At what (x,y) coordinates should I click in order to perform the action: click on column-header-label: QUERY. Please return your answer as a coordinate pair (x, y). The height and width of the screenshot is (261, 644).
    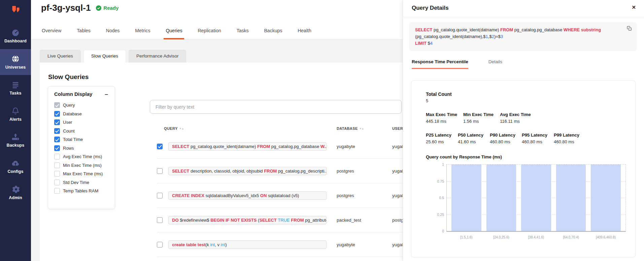
    Looking at the image, I should click on (171, 128).